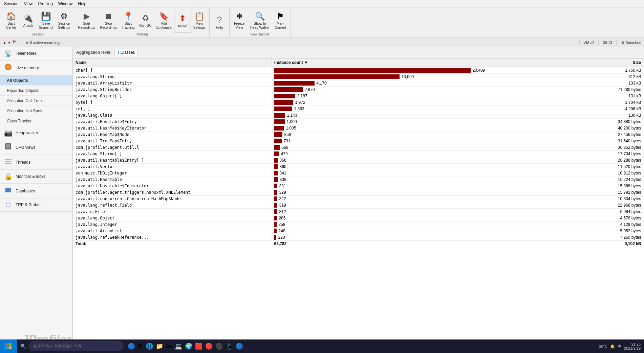 This screenshot has width=644, height=353. I want to click on cell-size: 130 kB, so click(602, 116).